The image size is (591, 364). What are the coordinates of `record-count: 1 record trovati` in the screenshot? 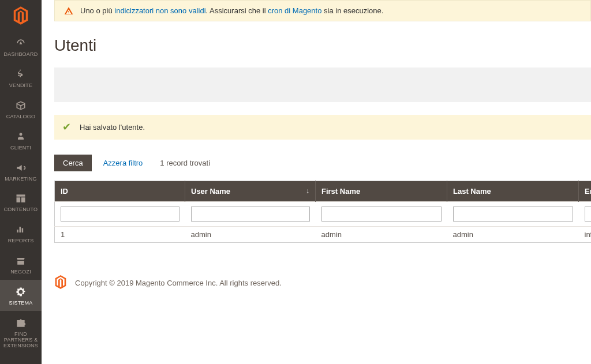 It's located at (185, 163).